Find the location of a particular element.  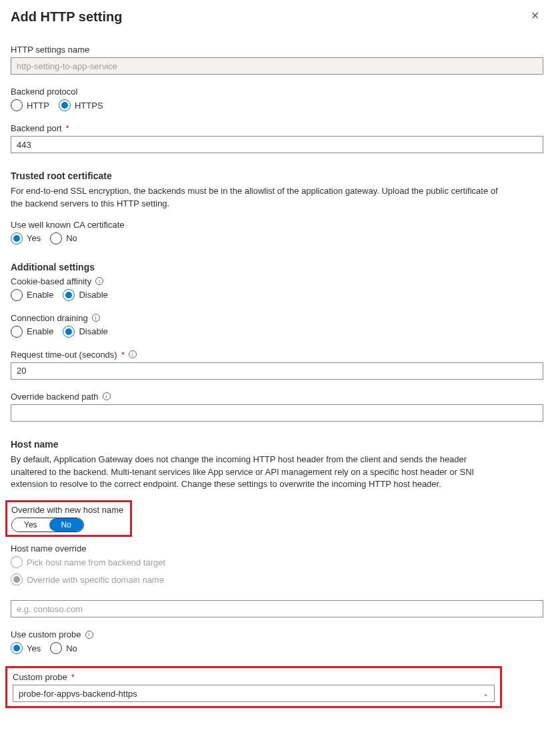

trusted-root-heading: Trusted root certificate is located at coordinates (277, 176).